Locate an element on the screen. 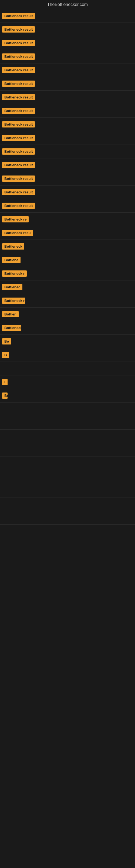 Image resolution: width=135 pixels, height=868 pixels. bottleneck-tag: Bott is located at coordinates (5, 396).